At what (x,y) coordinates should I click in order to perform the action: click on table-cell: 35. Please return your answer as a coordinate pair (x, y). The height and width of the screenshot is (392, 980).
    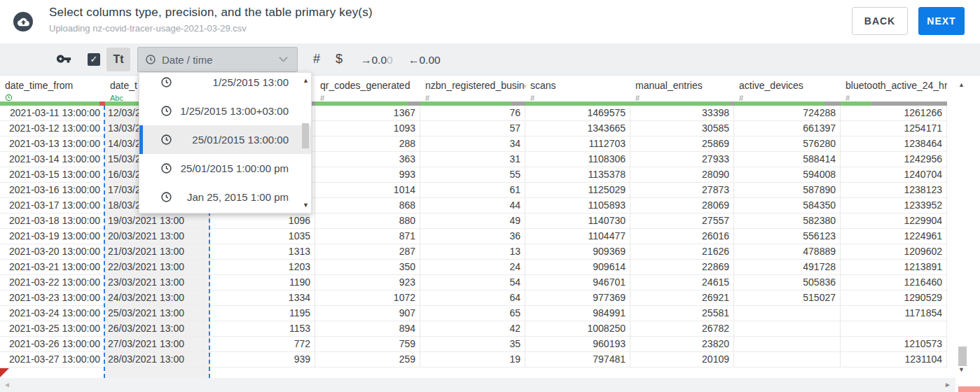
    Looking at the image, I should click on (473, 344).